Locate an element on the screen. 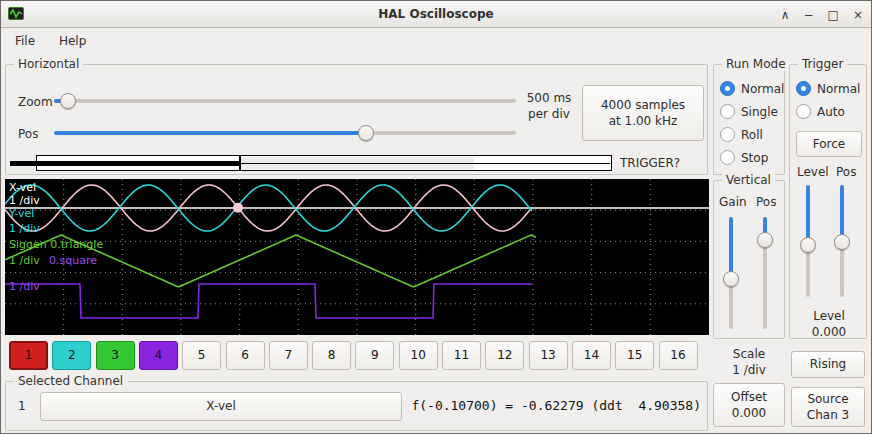 This screenshot has height=434, width=872. channel-button-5: 5 is located at coordinates (202, 356).